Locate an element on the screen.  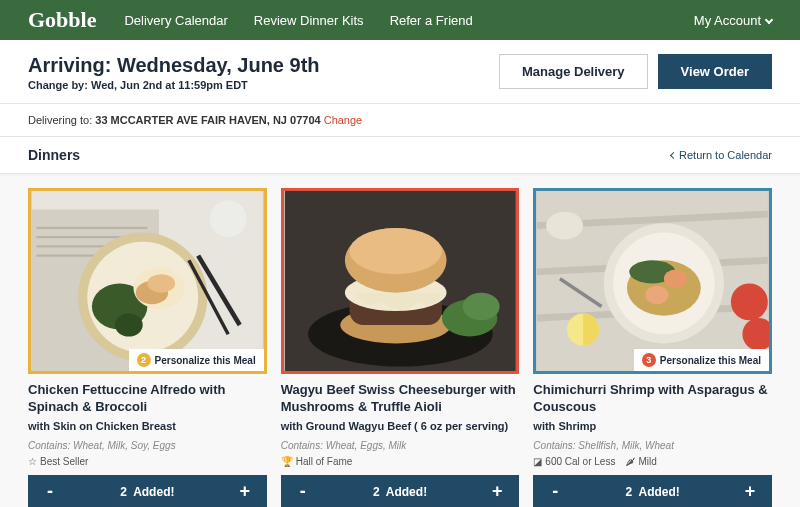
meal-title: Wagyu Beef Swiss Cheeseburger with Mushr… is located at coordinates (400, 399).